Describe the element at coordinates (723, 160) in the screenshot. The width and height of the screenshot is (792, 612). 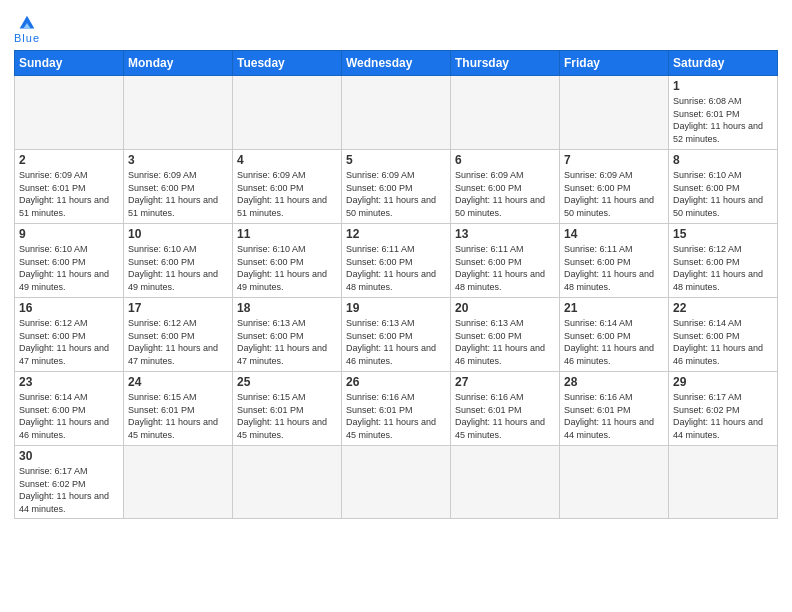
I see `day-number: 8` at that location.